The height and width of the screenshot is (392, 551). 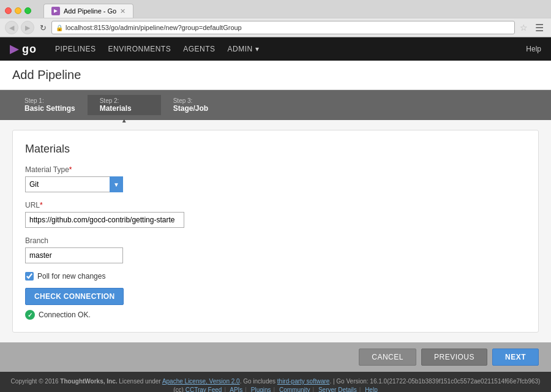 I want to click on active-tab: Add Pipeline - Go ✕, so click(x=88, y=11).